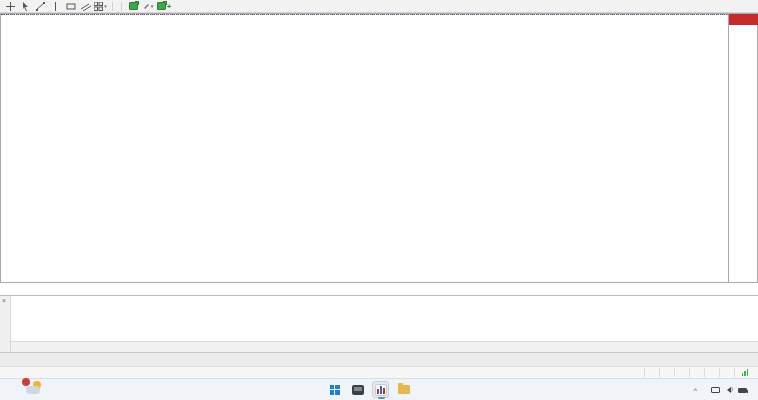  I want to click on channel-icon, so click(86, 6).